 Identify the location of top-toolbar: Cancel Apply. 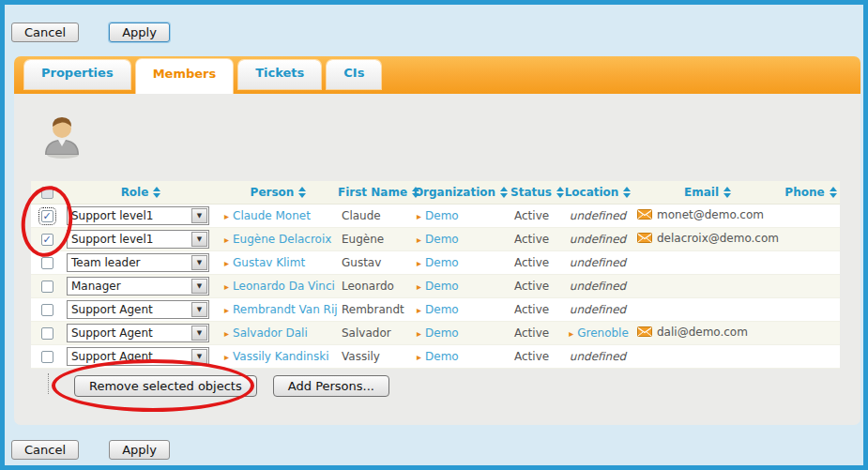
(90, 32).